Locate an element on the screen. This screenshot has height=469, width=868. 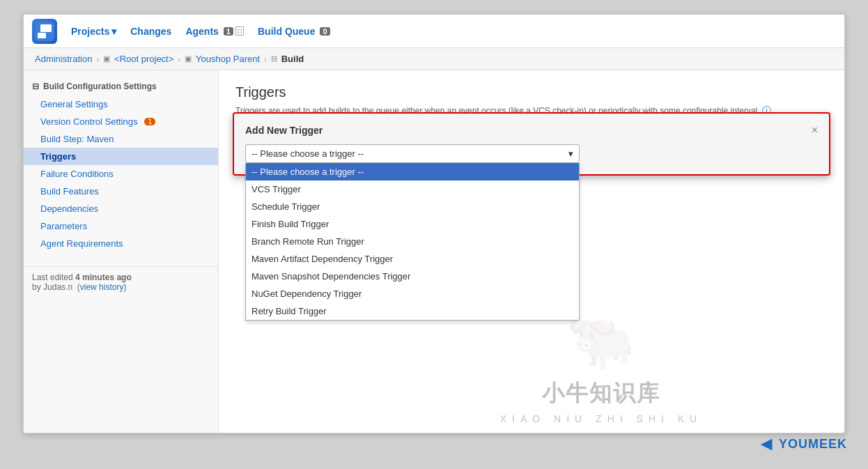
section-icon: ⊟ is located at coordinates (36, 86).